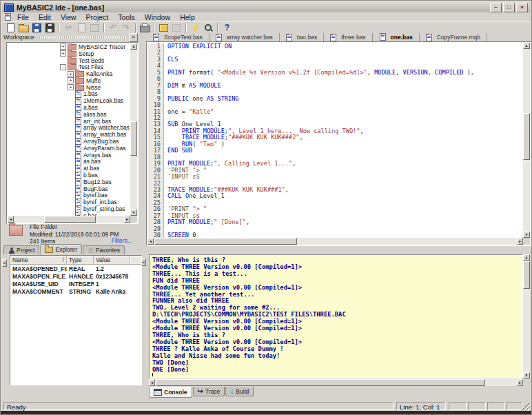 Image resolution: width=532 pixels, height=415 pixels. Describe the element at coordinates (69, 189) in the screenshot. I see `tree-item-bugf-bas: +BugF.bas` at that location.